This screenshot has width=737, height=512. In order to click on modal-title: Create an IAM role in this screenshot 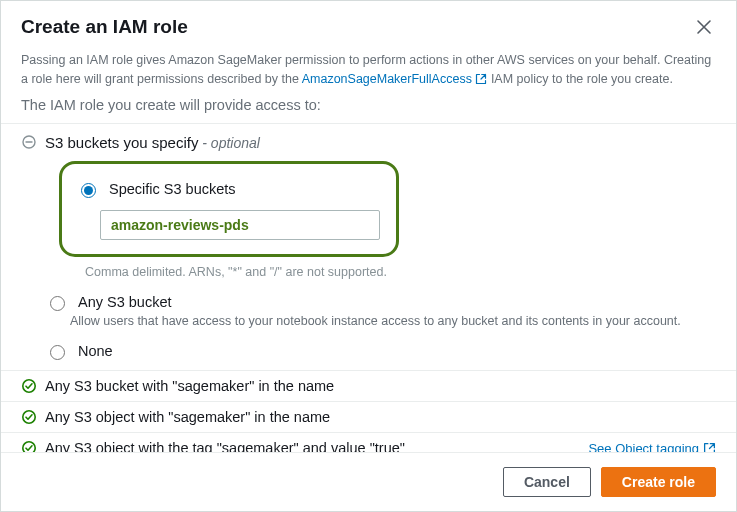, I will do `click(104, 27)`.